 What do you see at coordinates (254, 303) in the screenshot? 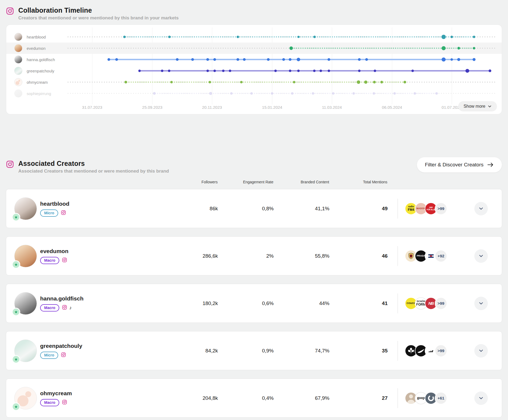
I see `creator-card-row: ★ hanna.goldfisch Macro ♪ 180,2k 0,6% 44…` at bounding box center [254, 303].